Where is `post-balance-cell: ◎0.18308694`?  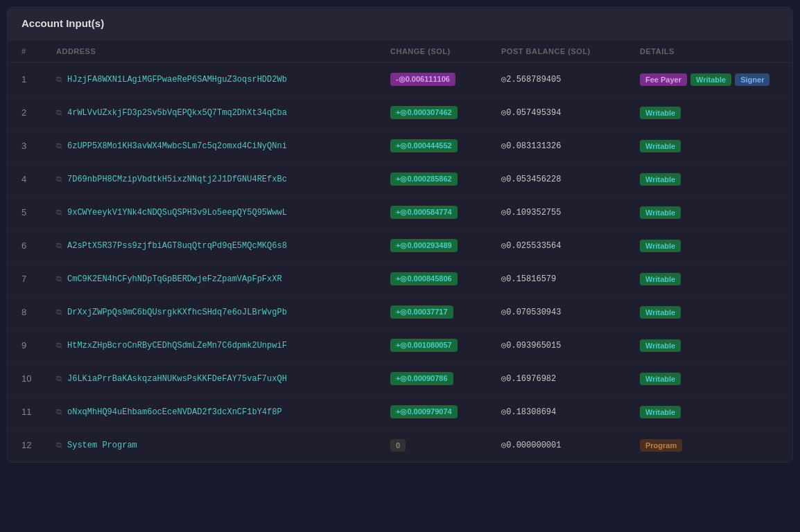
post-balance-cell: ◎0.18308694 is located at coordinates (571, 411).